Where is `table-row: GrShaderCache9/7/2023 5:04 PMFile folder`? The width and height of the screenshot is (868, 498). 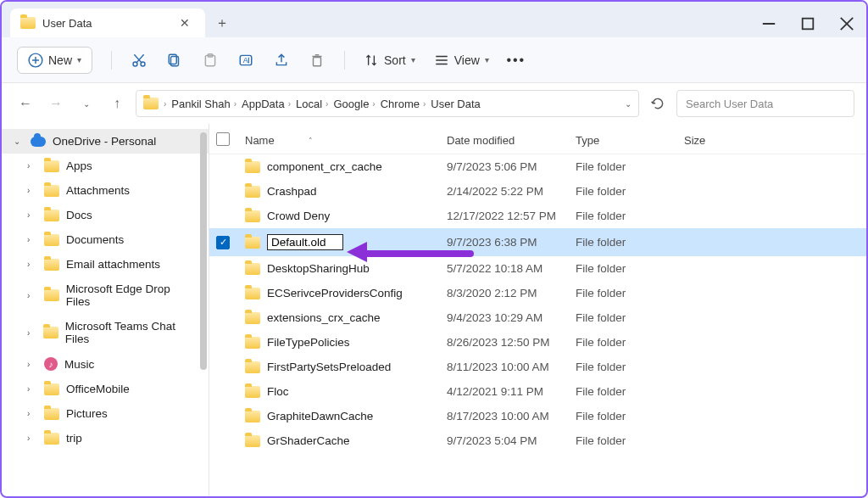
table-row: GrShaderCache9/7/2023 5:04 PMFile folder is located at coordinates (537, 441).